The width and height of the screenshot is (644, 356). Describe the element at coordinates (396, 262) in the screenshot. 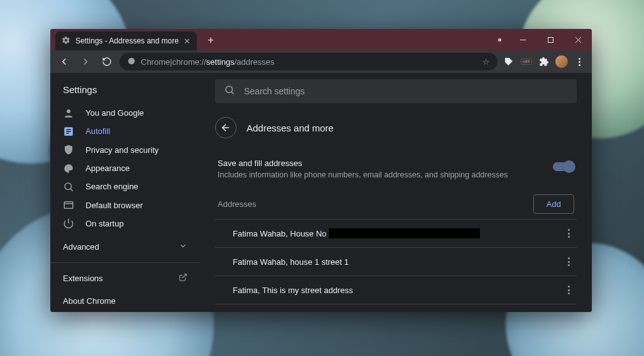

I see `address-list: Fatima Wahab, House No Fatima Wahab, hou…` at that location.